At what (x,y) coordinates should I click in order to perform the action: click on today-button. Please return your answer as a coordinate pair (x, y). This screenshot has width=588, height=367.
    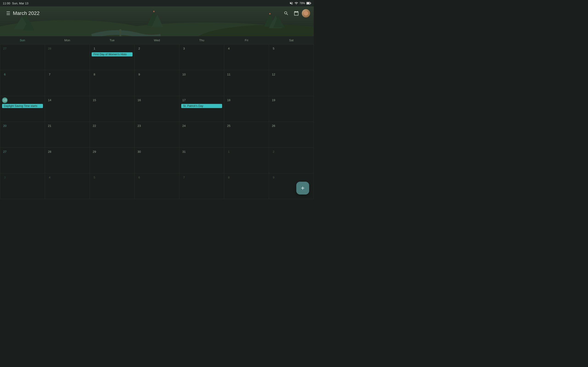
    Looking at the image, I should click on (296, 13).